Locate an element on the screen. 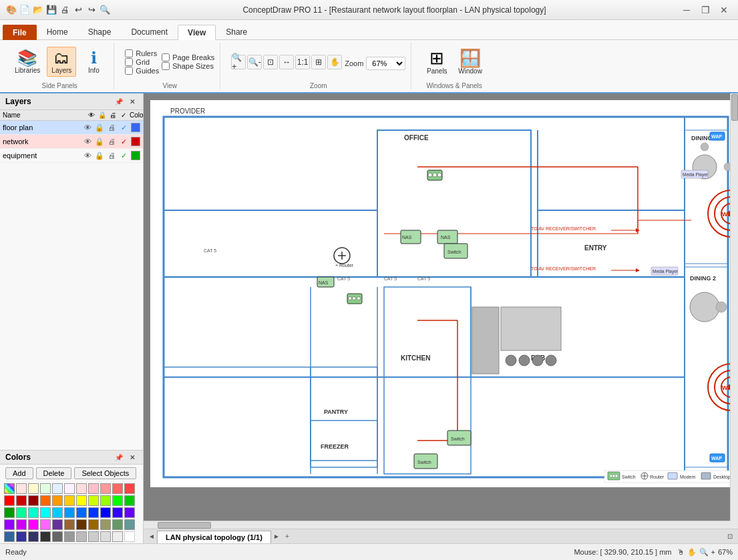  vertical-scrollbar is located at coordinates (734, 307).